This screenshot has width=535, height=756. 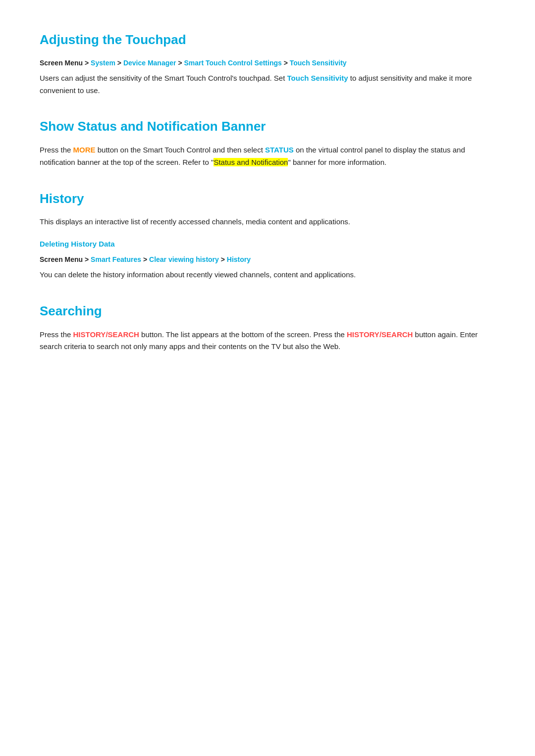 I want to click on section-title-adjusting-touchpad: Adjusting the Touchpad, so click(x=268, y=40).